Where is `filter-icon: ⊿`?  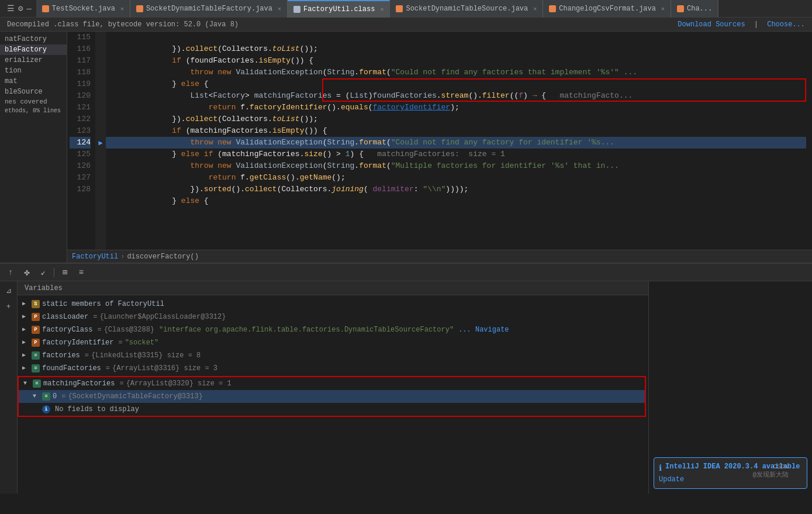
filter-icon: ⊿ is located at coordinates (9, 291).